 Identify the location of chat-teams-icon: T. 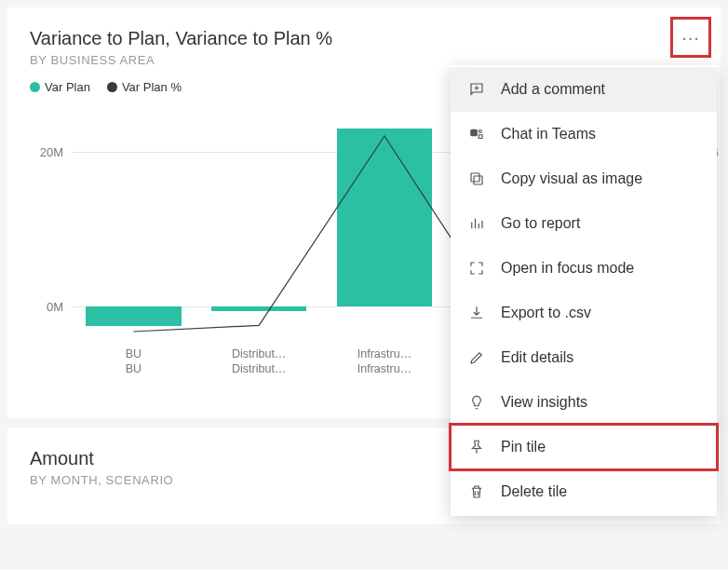
(477, 134).